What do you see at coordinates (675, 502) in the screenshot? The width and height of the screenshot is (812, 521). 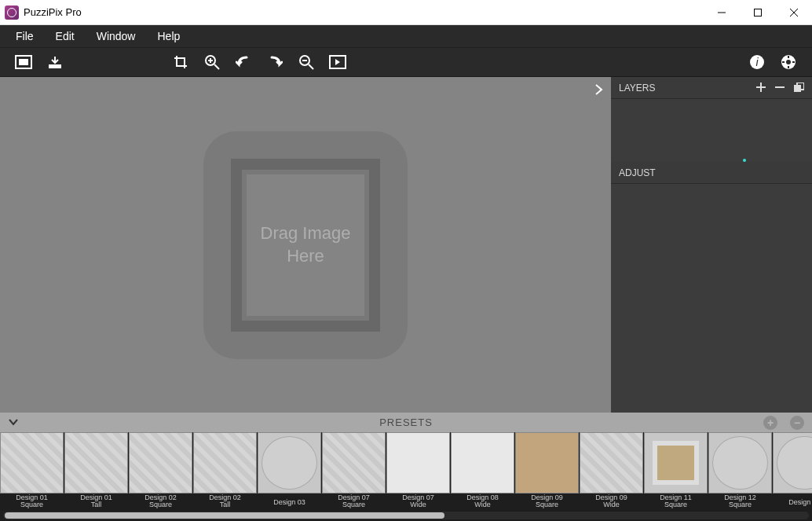 I see `preset-caption: Design 11Square` at bounding box center [675, 502].